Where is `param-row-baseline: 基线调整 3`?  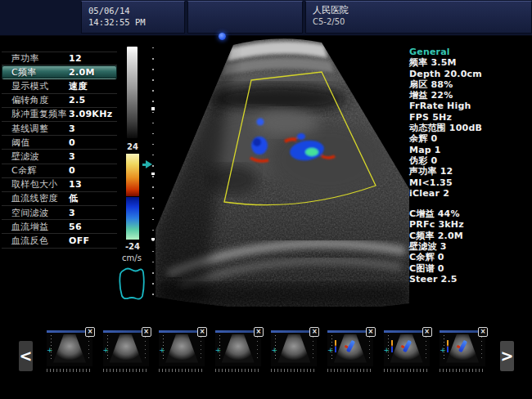 param-row-baseline: 基线调整 3 is located at coordinates (59, 129).